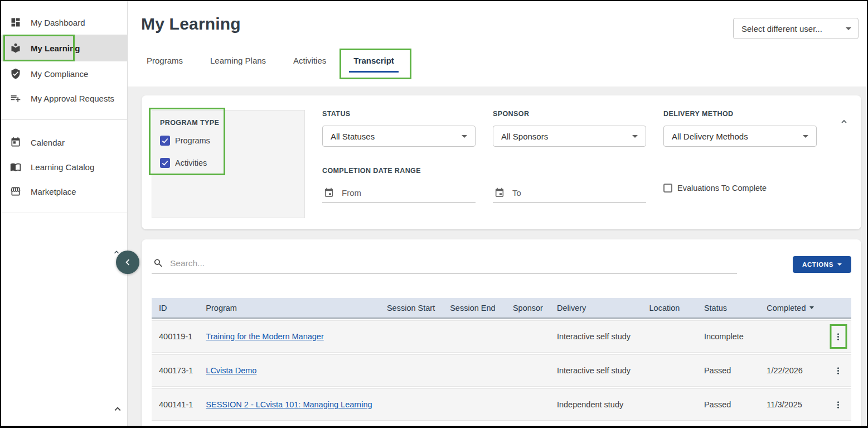  What do you see at coordinates (596, 308) in the screenshot?
I see `column-header-delivery: Delivery` at bounding box center [596, 308].